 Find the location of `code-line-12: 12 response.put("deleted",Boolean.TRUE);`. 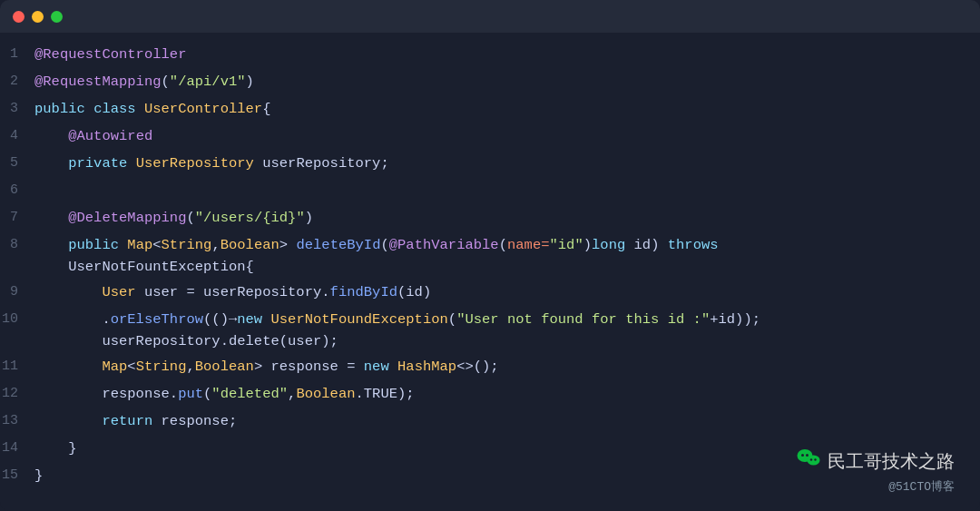

code-line-12: 12 response.put("deleted",Boolean.TRUE); is located at coordinates (490, 395).